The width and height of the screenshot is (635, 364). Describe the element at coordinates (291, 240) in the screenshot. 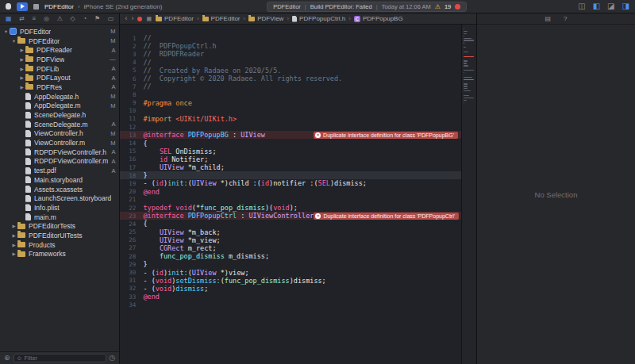

I see `code-line: 26 UIView *m_view;` at that location.